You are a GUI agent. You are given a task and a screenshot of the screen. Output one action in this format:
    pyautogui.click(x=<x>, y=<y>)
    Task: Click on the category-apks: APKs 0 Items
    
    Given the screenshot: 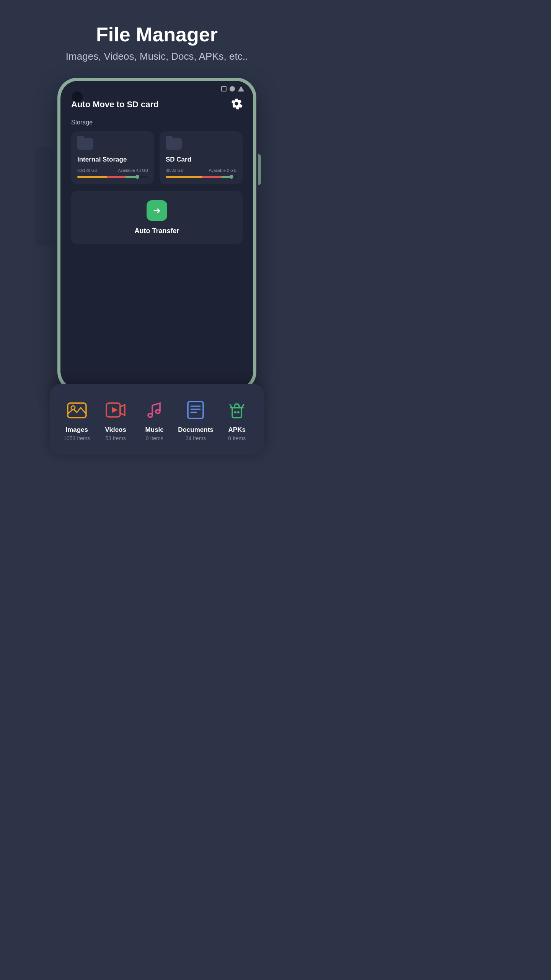 What is the action you would take?
    pyautogui.click(x=237, y=420)
    